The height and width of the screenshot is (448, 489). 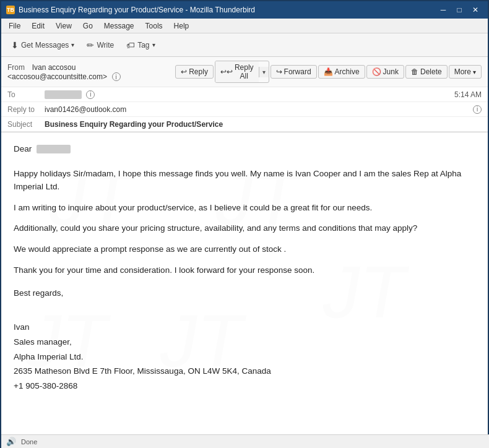 What do you see at coordinates (116, 77) in the screenshot?
I see `from-info-icon: i` at bounding box center [116, 77].